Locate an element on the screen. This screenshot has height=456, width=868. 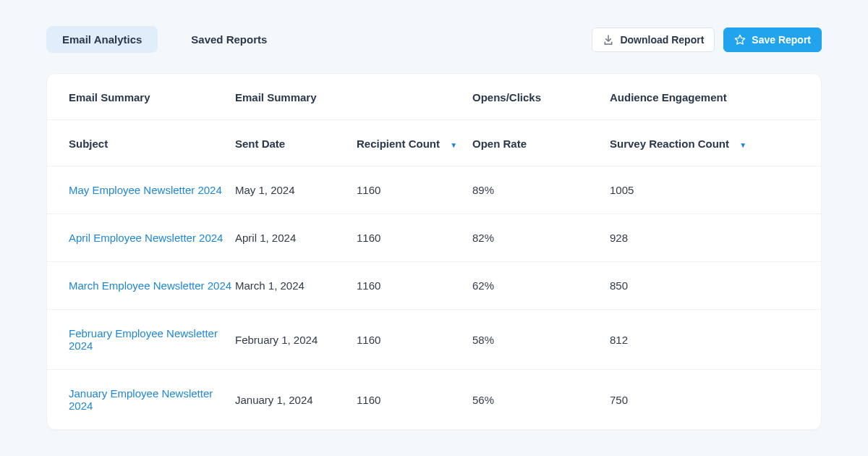
email-subject-link: February Employee Newsletter 2024 is located at coordinates (143, 339).